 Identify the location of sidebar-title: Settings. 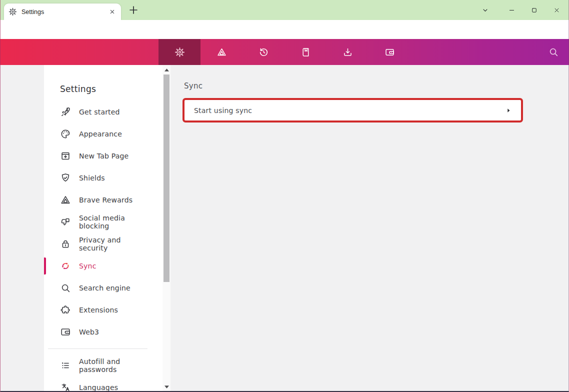
(111, 89).